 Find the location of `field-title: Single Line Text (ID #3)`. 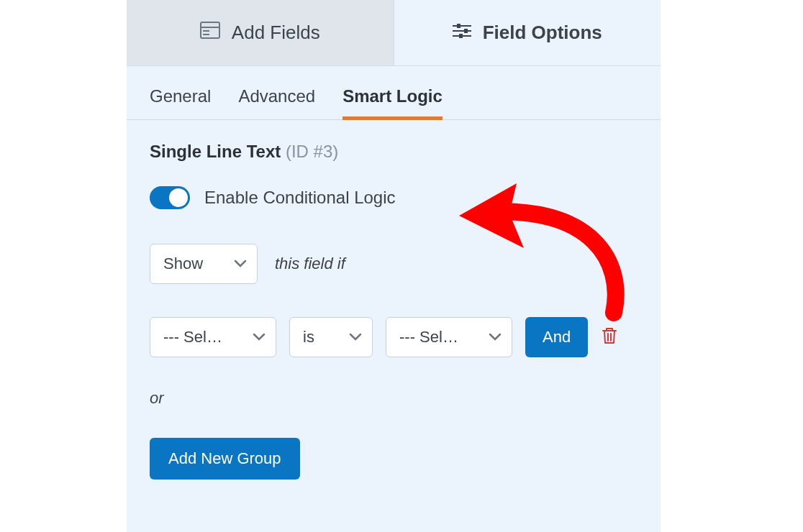

field-title: Single Line Text (ID #3) is located at coordinates (394, 152).